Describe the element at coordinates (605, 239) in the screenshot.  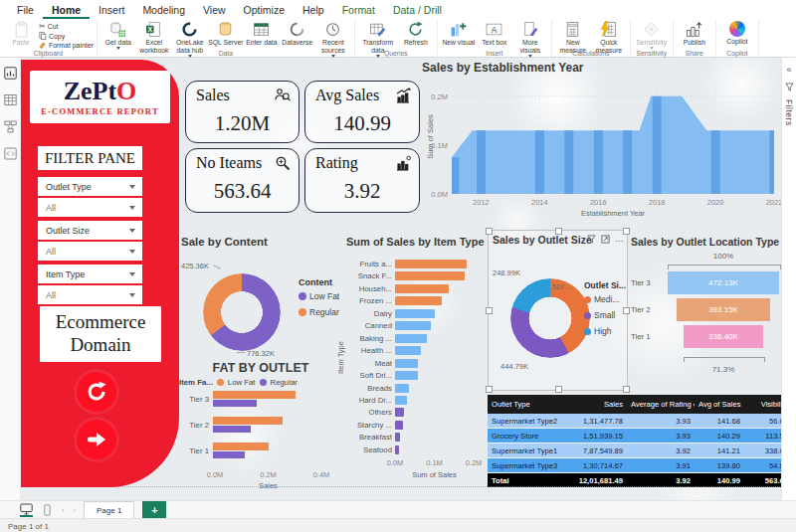
I see `focus-mode-icon` at that location.